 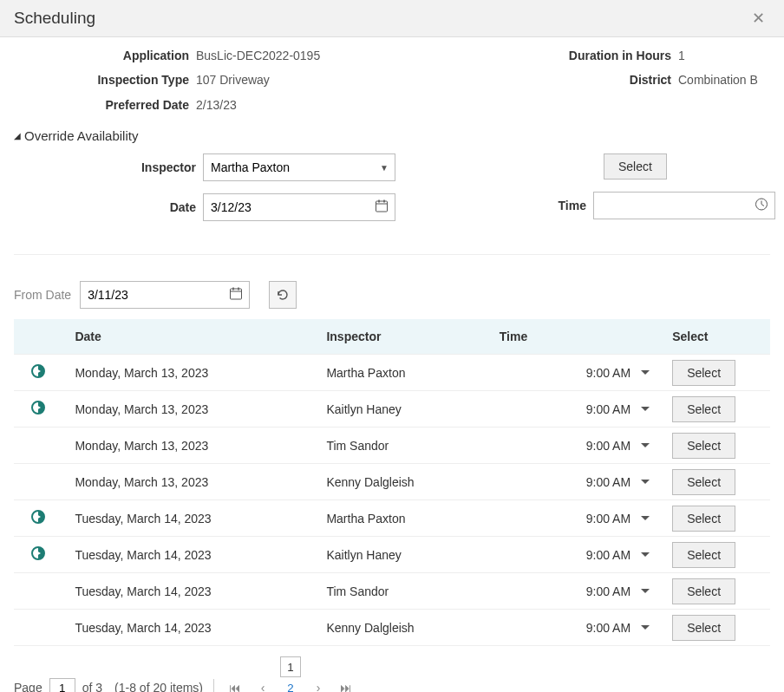 I want to click on cell-inspector: Kaitlyn Haney, so click(x=406, y=555).